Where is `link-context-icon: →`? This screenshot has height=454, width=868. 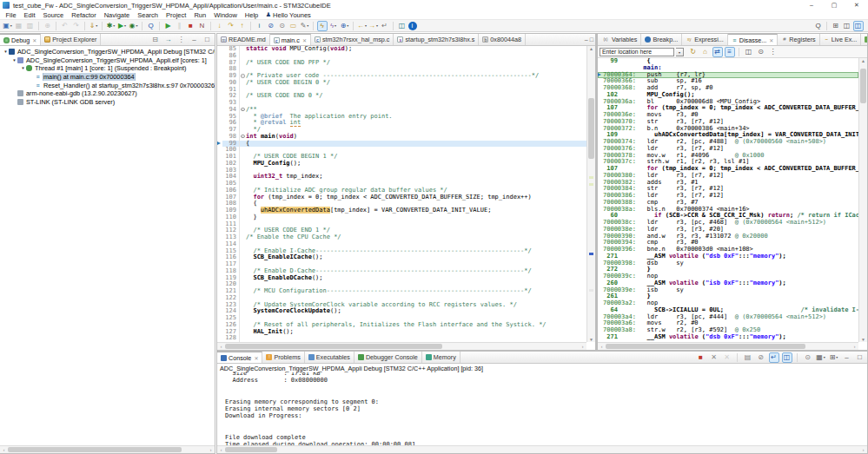 link-context-icon: → is located at coordinates (169, 40).